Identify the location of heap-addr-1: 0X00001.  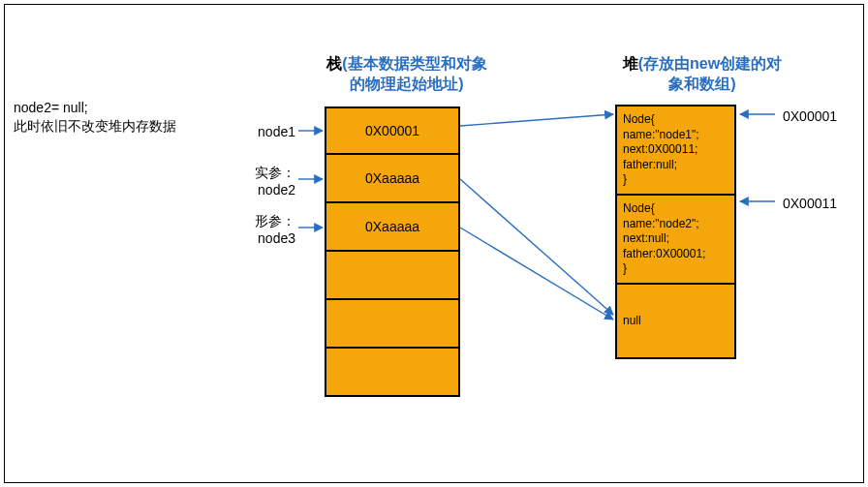
(810, 116).